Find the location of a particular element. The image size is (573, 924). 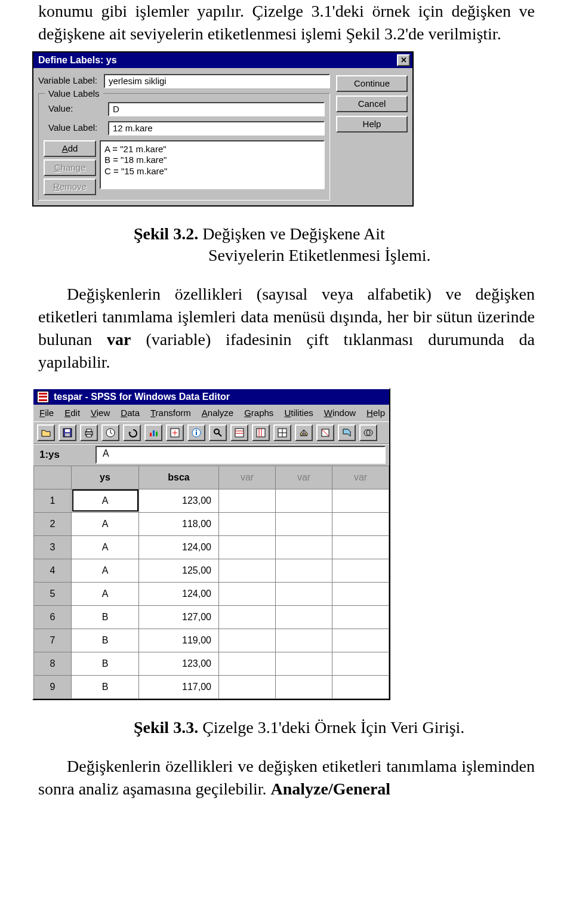

undo-icon is located at coordinates (132, 433).